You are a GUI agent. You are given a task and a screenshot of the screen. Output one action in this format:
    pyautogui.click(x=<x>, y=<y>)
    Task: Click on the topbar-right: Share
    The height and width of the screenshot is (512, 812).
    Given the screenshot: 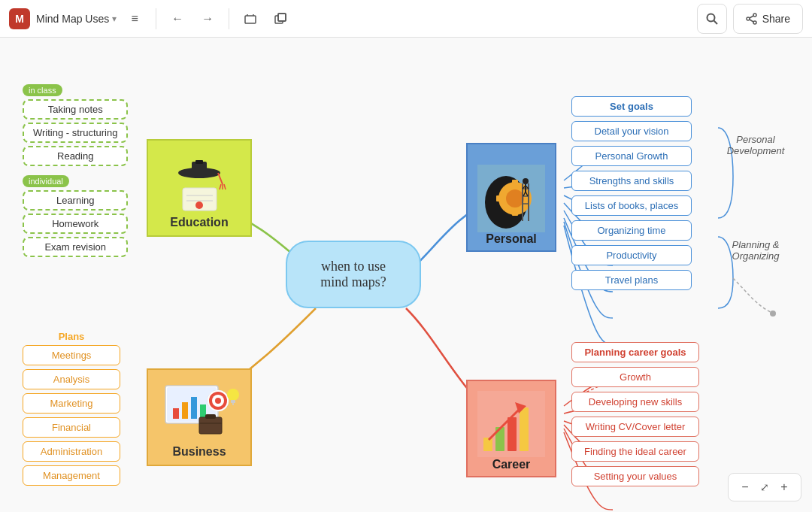 What is the action you would take?
    pyautogui.click(x=750, y=19)
    